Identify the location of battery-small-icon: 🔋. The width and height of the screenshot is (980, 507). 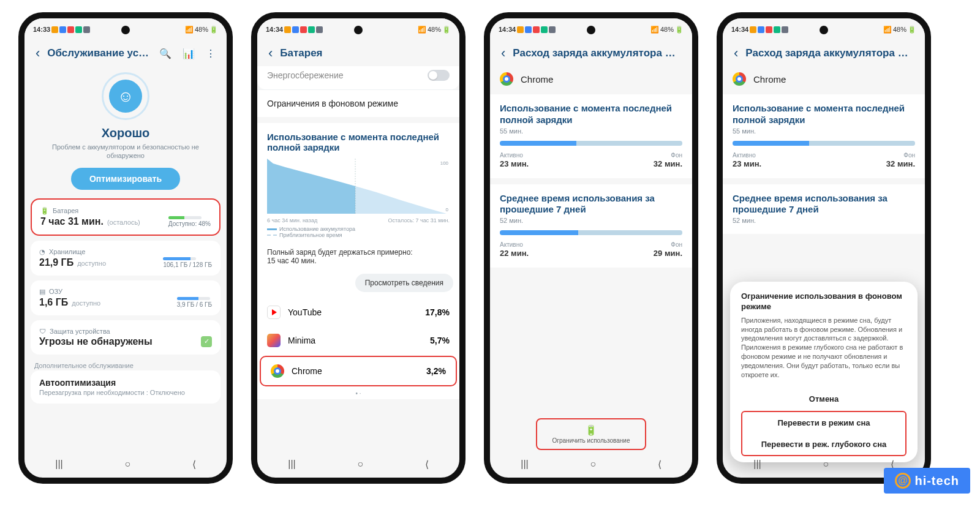
(45, 211).